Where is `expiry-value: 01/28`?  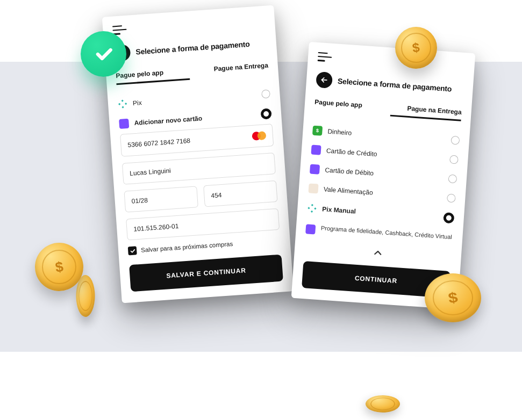 expiry-value: 01/28 is located at coordinates (140, 201).